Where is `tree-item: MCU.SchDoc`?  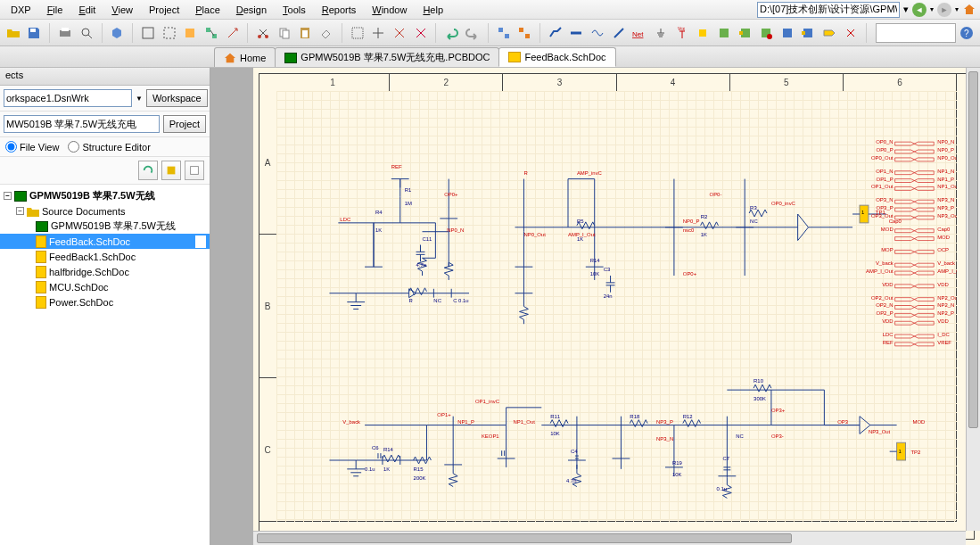 tree-item: MCU.SchDoc is located at coordinates (105, 287).